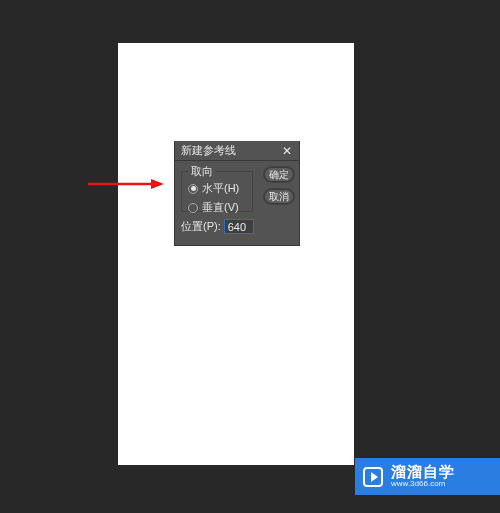  I want to click on ok-button: 确定, so click(279, 174).